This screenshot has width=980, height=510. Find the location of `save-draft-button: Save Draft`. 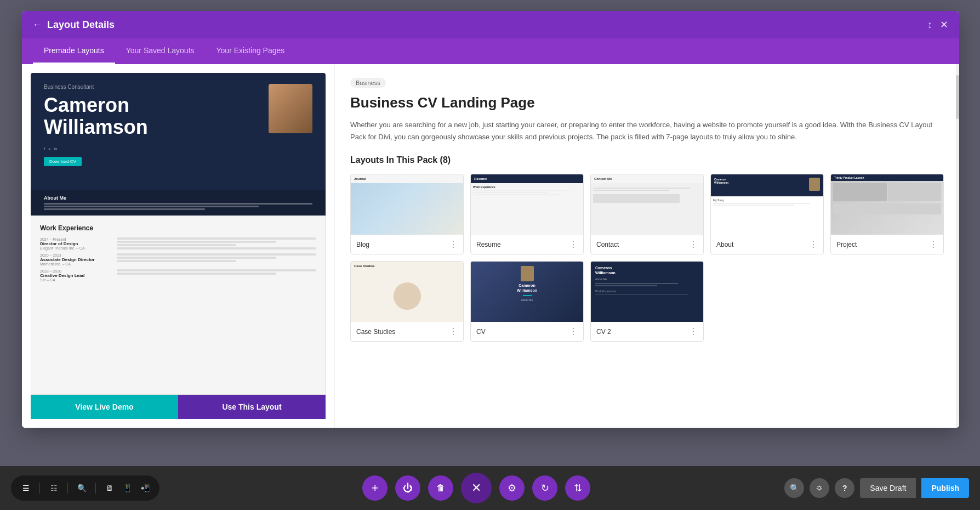

save-draft-button: Save Draft is located at coordinates (888, 488).